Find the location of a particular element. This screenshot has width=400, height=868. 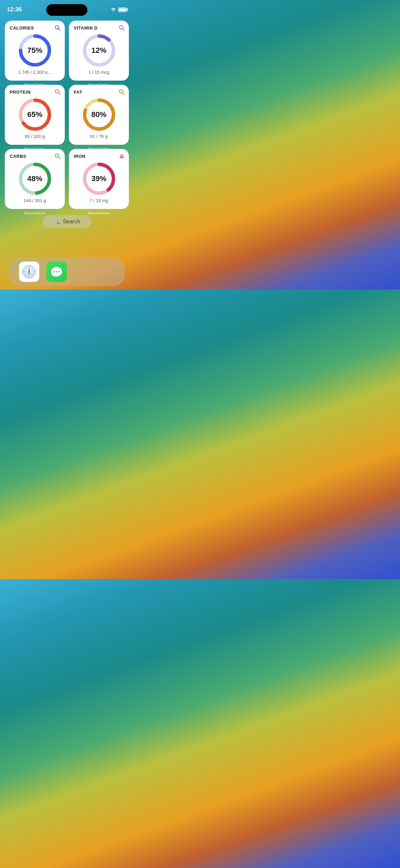

widget-icon-carbs is located at coordinates (58, 157).